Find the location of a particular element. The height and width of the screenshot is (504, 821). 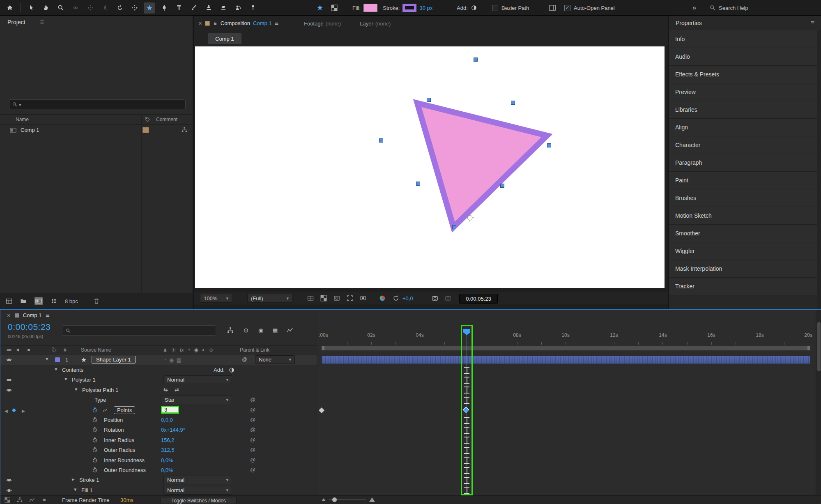

source-name-column-header: Source Name is located at coordinates (96, 350).